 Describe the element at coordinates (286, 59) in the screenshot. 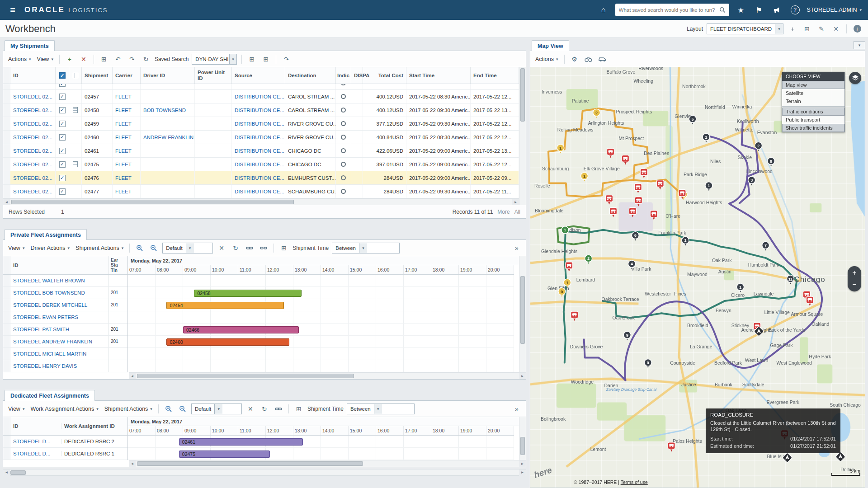

I see `apply-icon: ↷` at that location.